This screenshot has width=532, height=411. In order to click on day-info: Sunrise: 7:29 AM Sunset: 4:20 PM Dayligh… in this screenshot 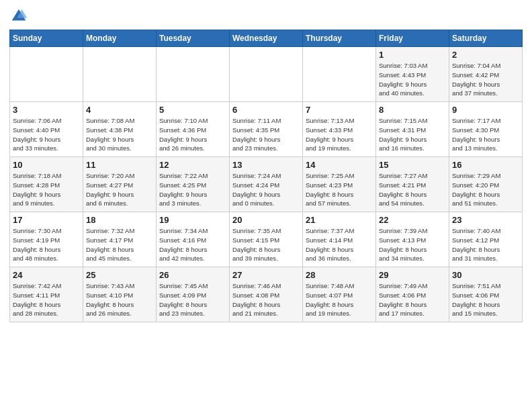, I will do `click(486, 189)`.